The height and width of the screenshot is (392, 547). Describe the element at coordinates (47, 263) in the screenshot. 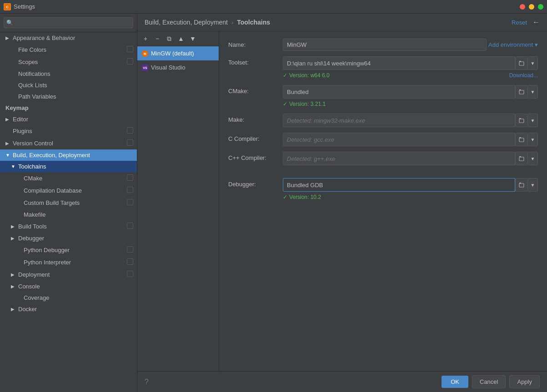

I see `sidebar-label-python-interpreter: Python Interpreter` at that location.